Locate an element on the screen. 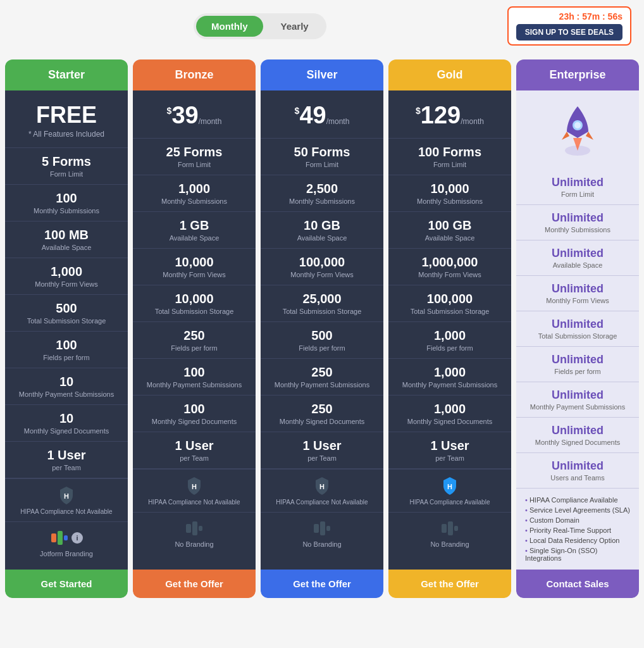 The height and width of the screenshot is (648, 644). plan-header-bronze: Bronze is located at coordinates (194, 75).